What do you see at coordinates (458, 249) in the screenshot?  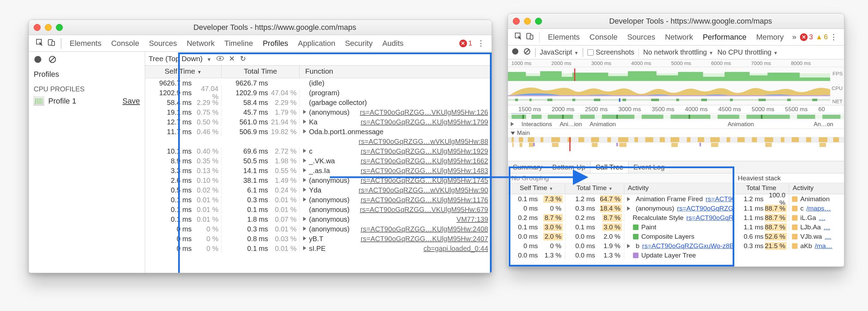 I see `source-link: cb=gapi.loaded_0:44` at bounding box center [458, 249].